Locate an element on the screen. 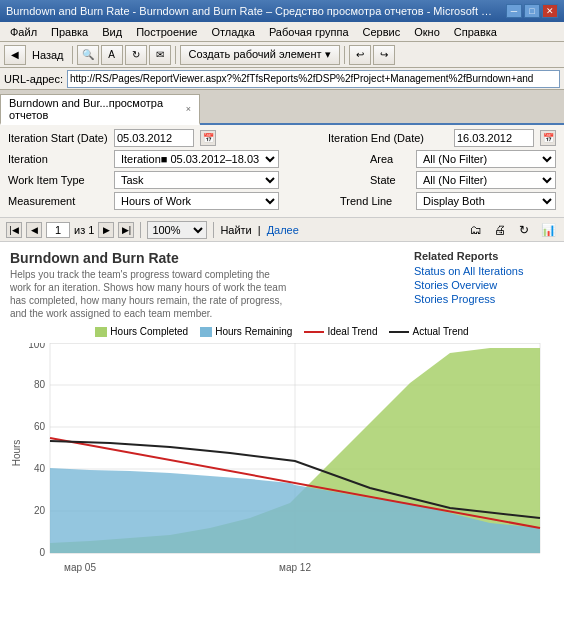  toolbar-btn1: 🔍 is located at coordinates (88, 55).